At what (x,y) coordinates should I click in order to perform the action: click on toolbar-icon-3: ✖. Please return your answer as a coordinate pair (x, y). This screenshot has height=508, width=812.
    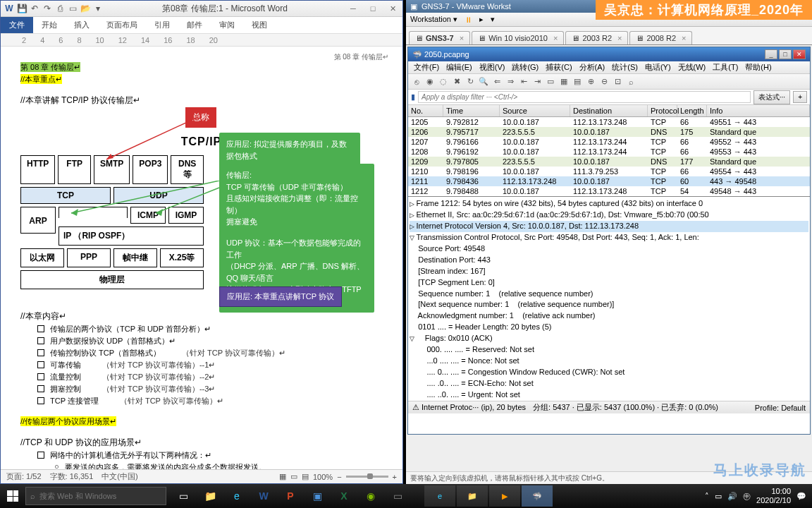
    Looking at the image, I should click on (457, 82).